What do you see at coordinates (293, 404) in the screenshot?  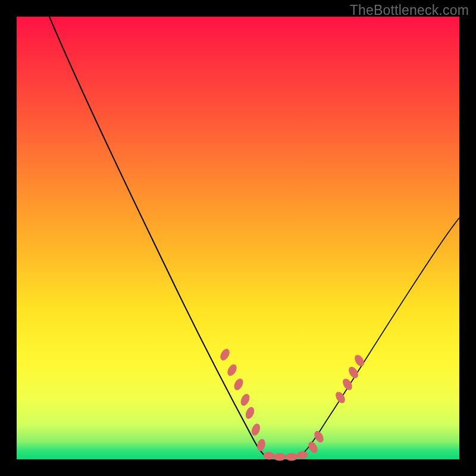 I see `beads-group` at bounding box center [293, 404].